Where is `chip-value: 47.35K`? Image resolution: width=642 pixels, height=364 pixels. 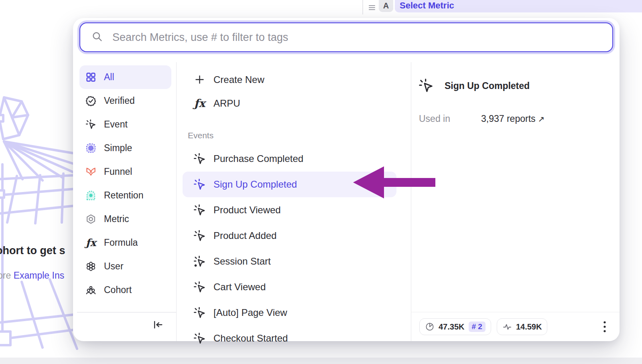
chip-value: 47.35K is located at coordinates (452, 327).